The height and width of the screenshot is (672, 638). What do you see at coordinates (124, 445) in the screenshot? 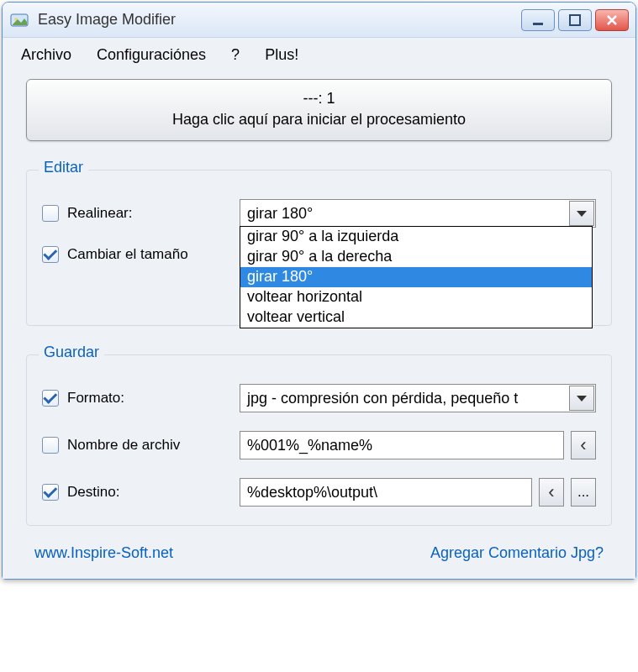
I see `nombre-label: Nombre de archiv` at bounding box center [124, 445].